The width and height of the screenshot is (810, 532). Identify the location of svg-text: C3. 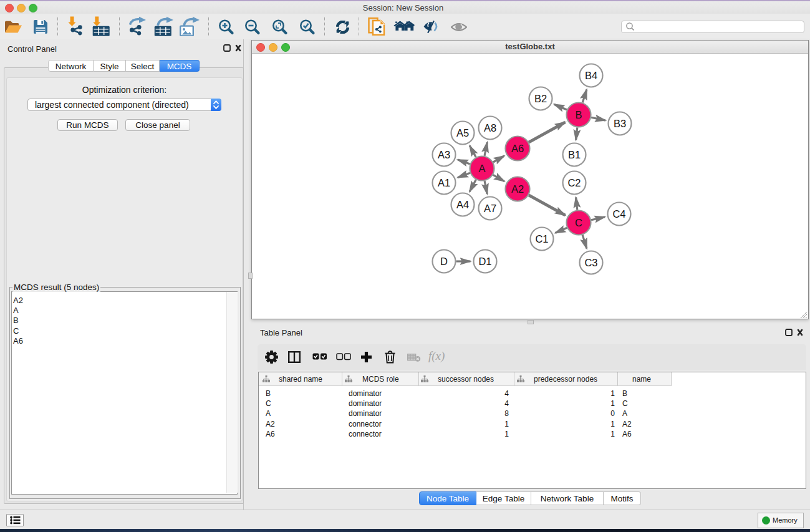
(591, 263).